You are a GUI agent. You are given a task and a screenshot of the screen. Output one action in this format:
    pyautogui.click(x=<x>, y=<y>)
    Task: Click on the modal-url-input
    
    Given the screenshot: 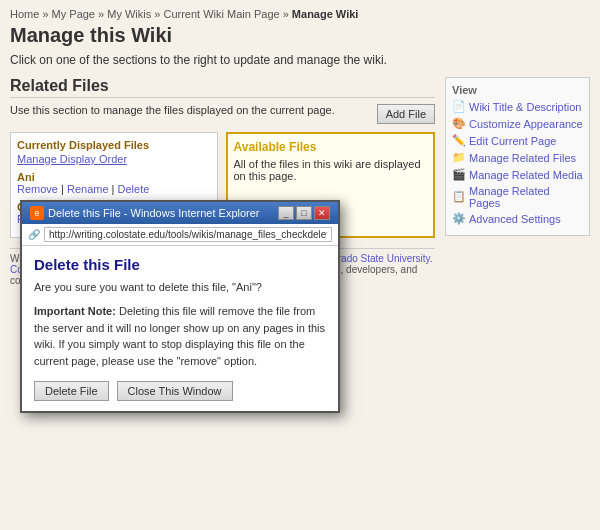 What is the action you would take?
    pyautogui.click(x=188, y=234)
    